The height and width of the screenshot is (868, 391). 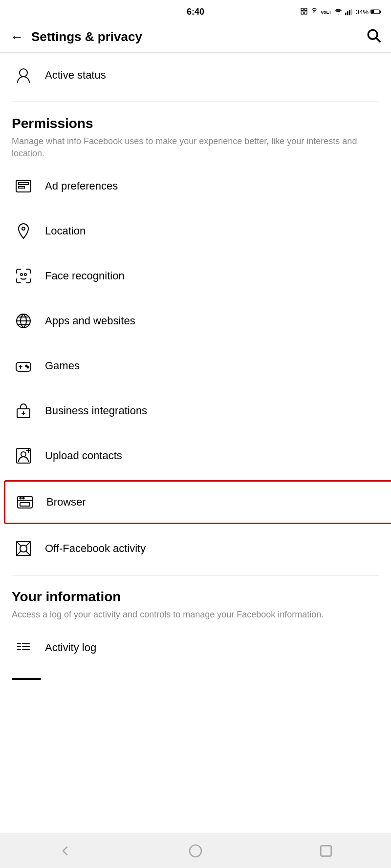 What do you see at coordinates (326, 851) in the screenshot?
I see `nav-recents-button` at bounding box center [326, 851].